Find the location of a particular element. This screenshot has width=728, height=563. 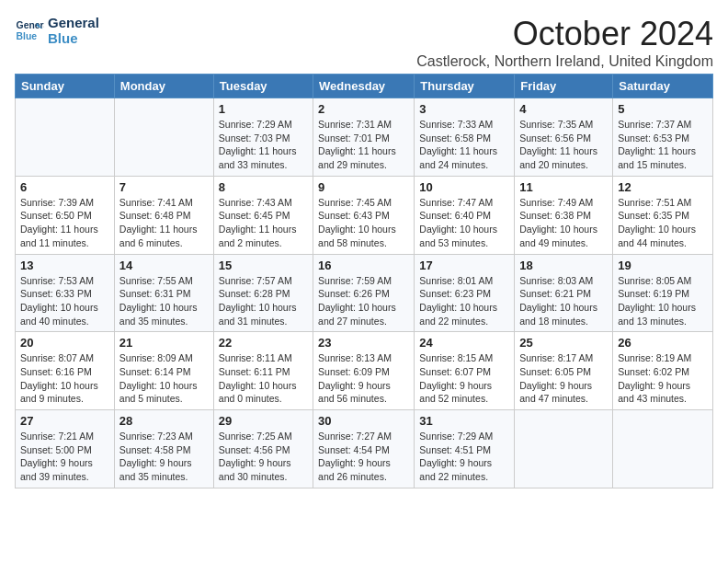

day-info: Sunrise: 7:47 AM Sunset: 6:40 PM Dayligh… is located at coordinates (464, 223).